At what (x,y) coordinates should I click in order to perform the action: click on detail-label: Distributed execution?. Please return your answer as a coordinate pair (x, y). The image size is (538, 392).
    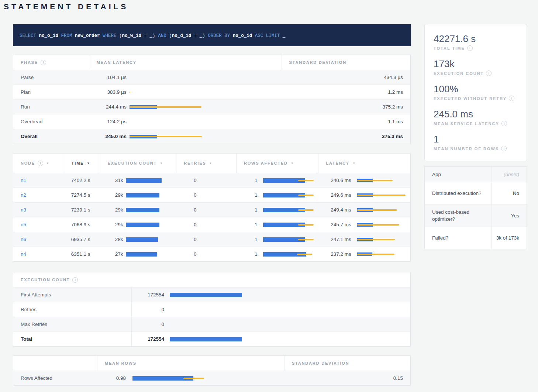
    Looking at the image, I should click on (458, 193).